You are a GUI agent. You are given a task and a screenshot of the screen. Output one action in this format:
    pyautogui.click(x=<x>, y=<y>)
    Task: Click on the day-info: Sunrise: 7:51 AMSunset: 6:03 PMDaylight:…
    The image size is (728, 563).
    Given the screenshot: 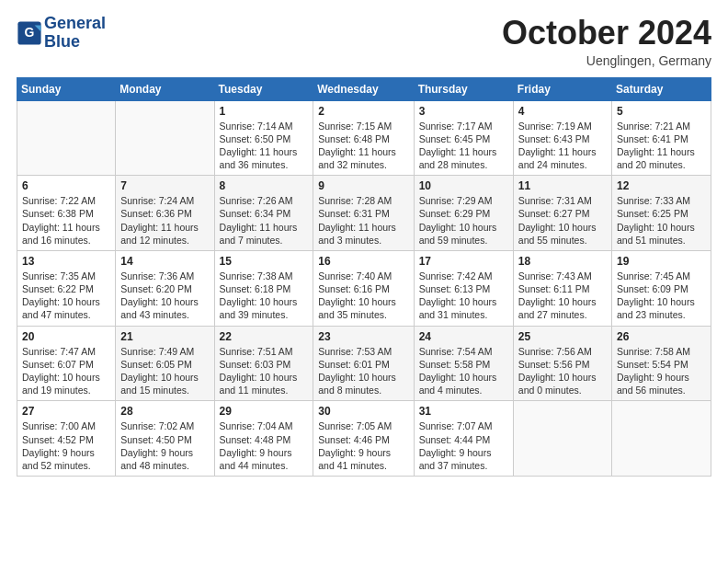 What is the action you would take?
    pyautogui.click(x=265, y=372)
    